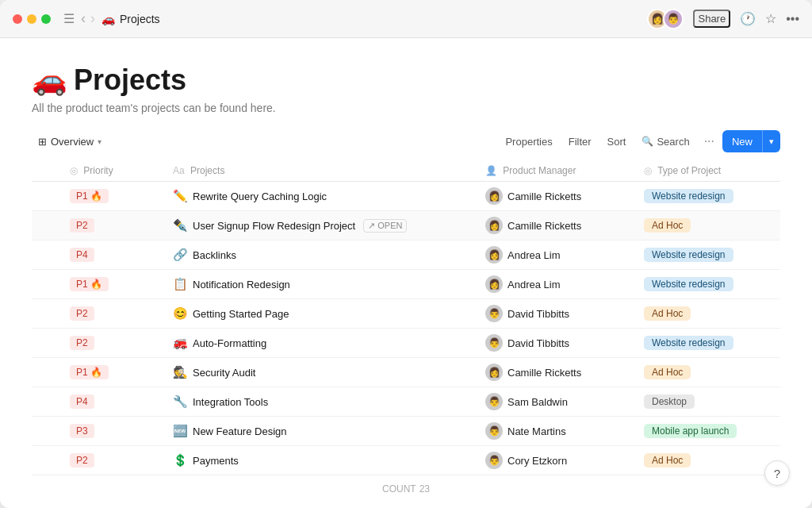 This screenshot has height=508, width=812. I want to click on sort-button: Sort, so click(617, 141).